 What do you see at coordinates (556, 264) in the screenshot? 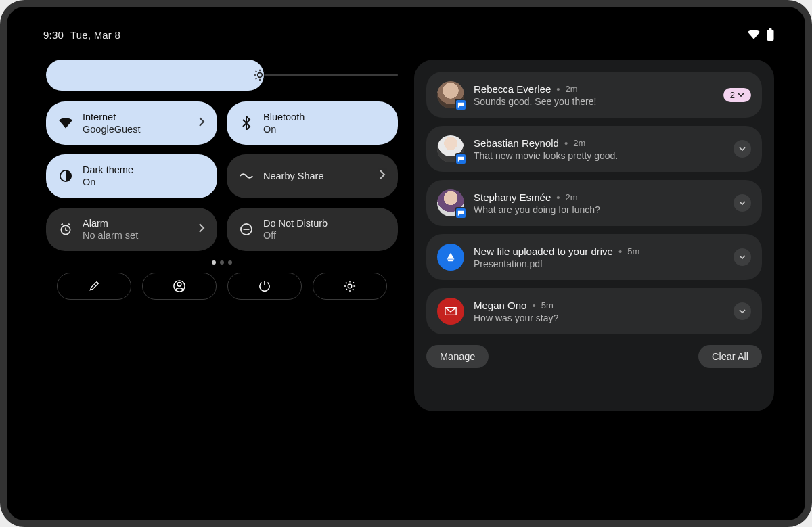
I see `notification-body: Presentation.pdf` at bounding box center [556, 264].